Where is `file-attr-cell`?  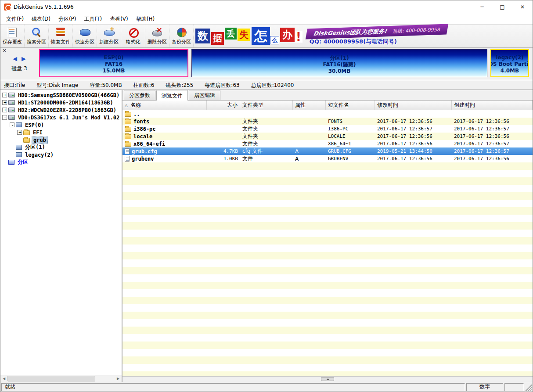
file-attr-cell is located at coordinates (309, 121).